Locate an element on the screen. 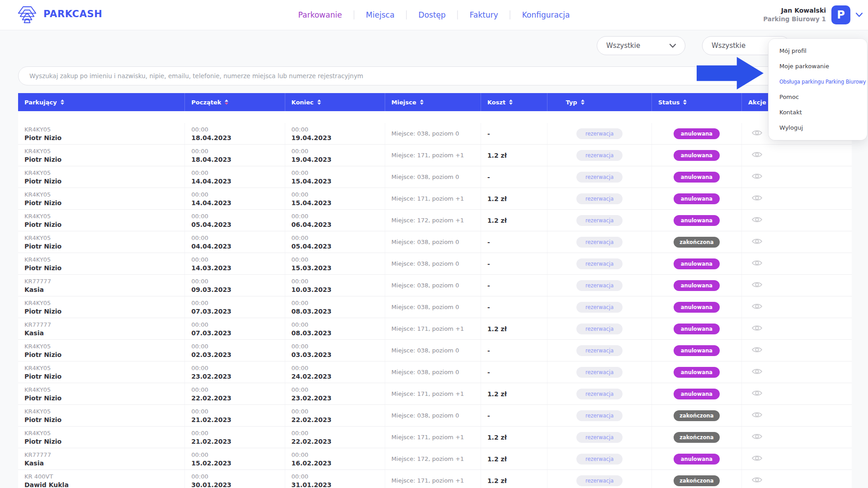  column-header-początek: Początek is located at coordinates (235, 102).